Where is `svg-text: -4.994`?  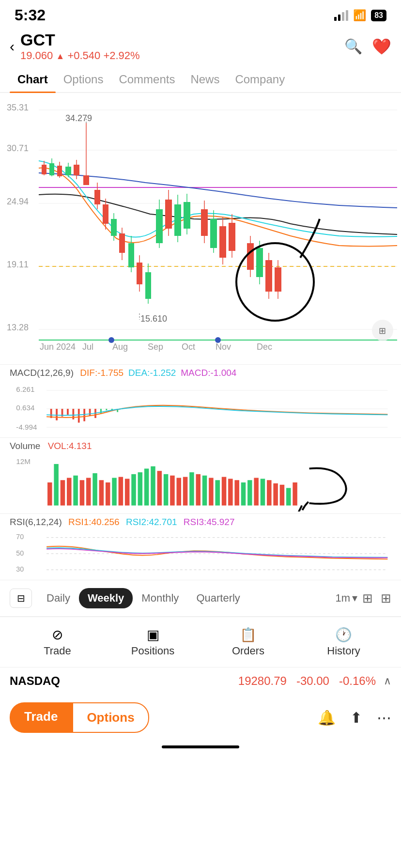
svg-text: -4.994 is located at coordinates (27, 427).